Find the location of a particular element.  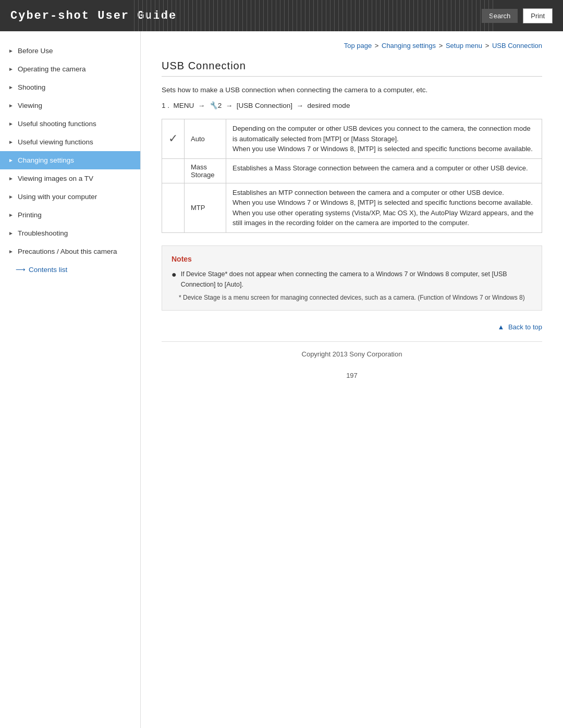

sidebar-item-printing: ► Printing is located at coordinates (70, 215).